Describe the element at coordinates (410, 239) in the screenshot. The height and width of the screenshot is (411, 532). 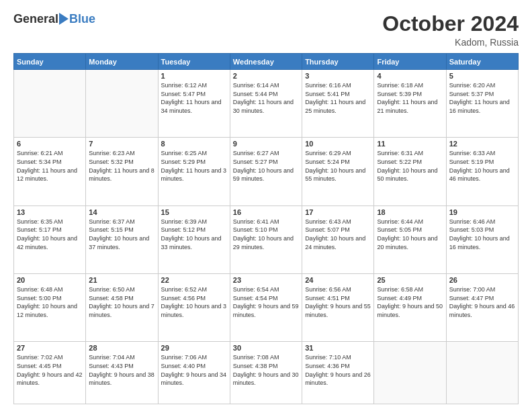
I see `table-row: 18Sunrise: 6:44 AM Sunset: 5:05 PM Dayli…` at that location.